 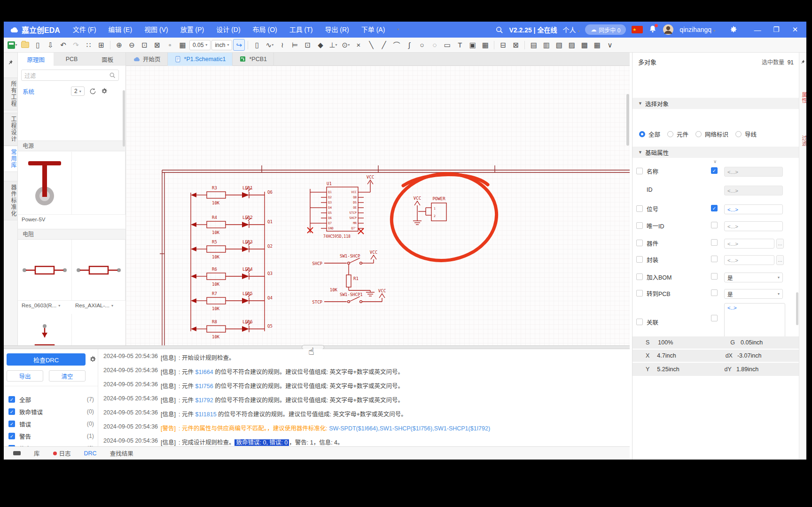 What do you see at coordinates (253, 59) in the screenshot?
I see `tab-pcb-doc: *PCB1` at bounding box center [253, 59].